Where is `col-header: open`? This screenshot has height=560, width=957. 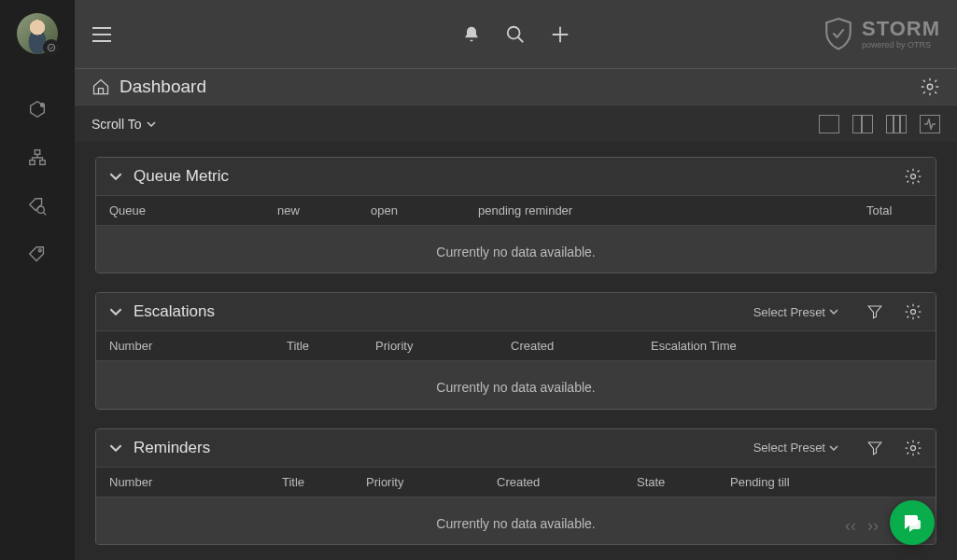 col-header: open is located at coordinates (424, 211).